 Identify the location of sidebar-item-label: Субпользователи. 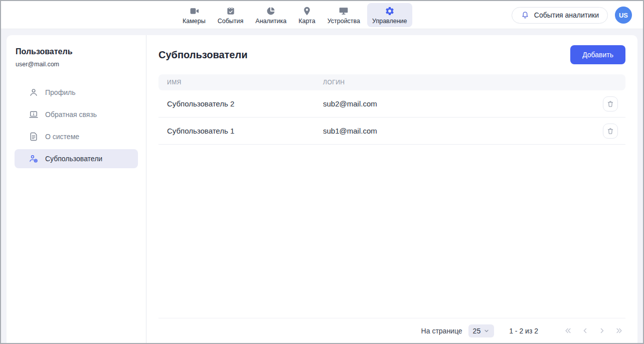
(74, 159).